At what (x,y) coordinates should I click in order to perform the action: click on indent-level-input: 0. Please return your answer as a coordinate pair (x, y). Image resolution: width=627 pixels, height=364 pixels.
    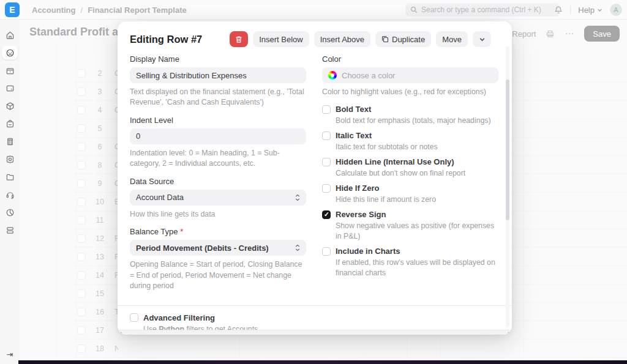
    Looking at the image, I should click on (218, 136).